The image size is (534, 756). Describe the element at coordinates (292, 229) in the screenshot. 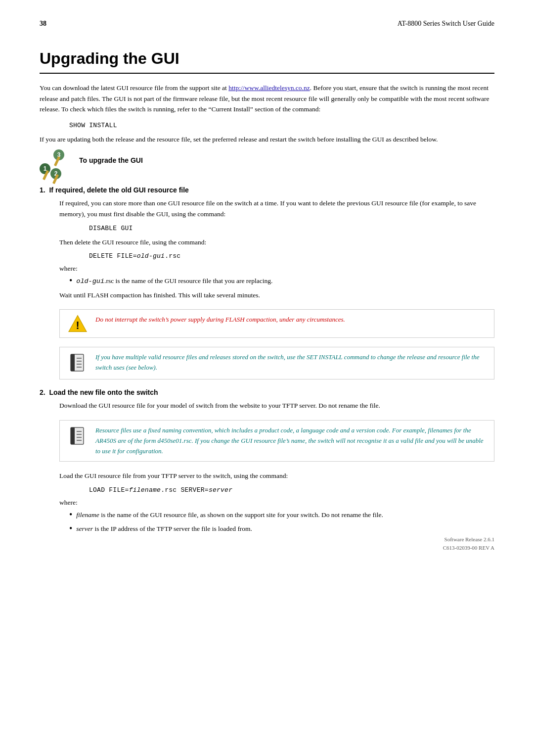

I see `disable-gui-code: DISABLE GUI` at that location.